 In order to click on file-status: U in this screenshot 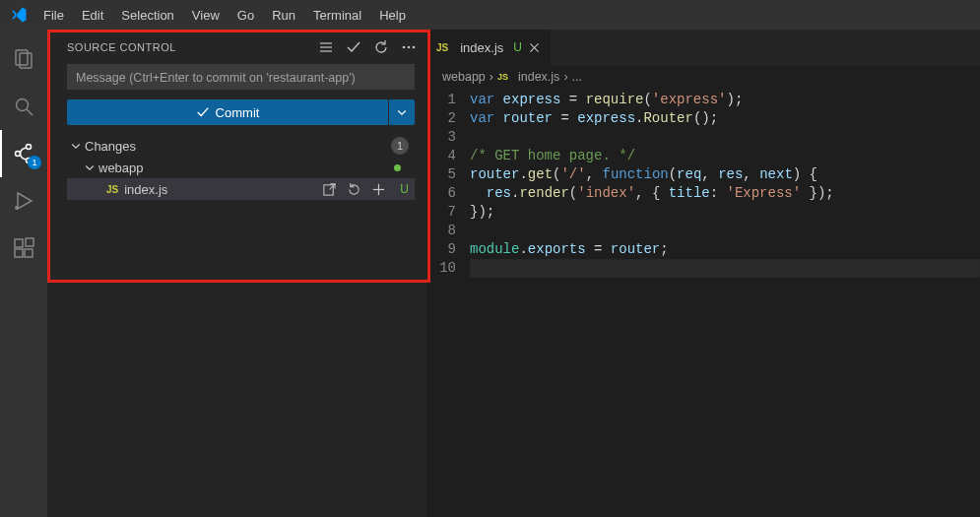, I will do `click(404, 189)`.